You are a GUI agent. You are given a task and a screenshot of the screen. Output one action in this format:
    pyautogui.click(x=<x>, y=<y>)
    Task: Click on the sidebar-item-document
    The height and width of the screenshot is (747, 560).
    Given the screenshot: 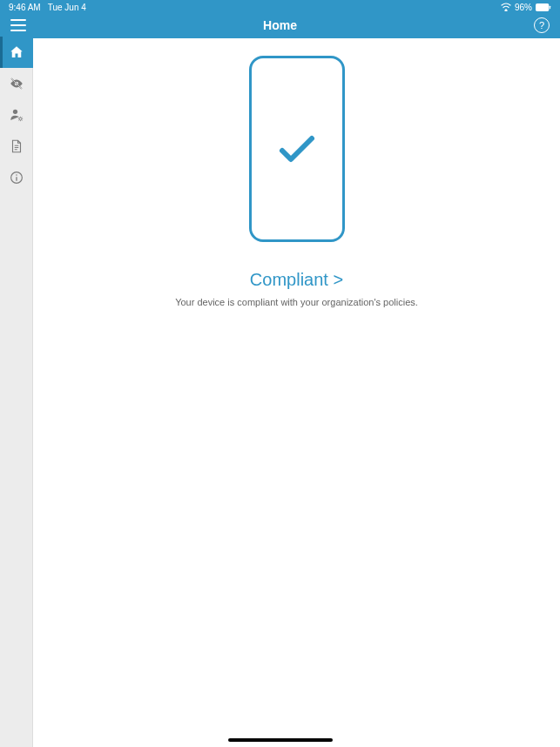 What is the action you would take?
    pyautogui.click(x=17, y=146)
    